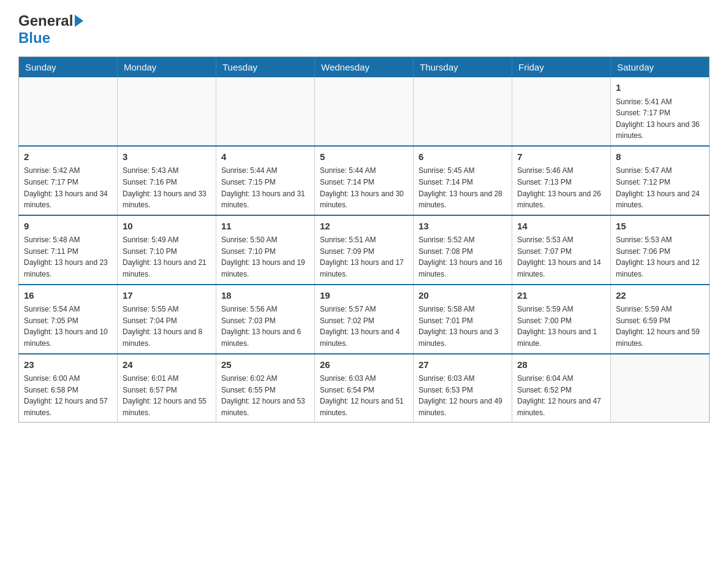 The image size is (728, 563). What do you see at coordinates (463, 180) in the screenshot?
I see `calendar-day-cell: 6Sunrise: 5:45 AMSunset: 7:14 PMDaylight…` at bounding box center [463, 180].